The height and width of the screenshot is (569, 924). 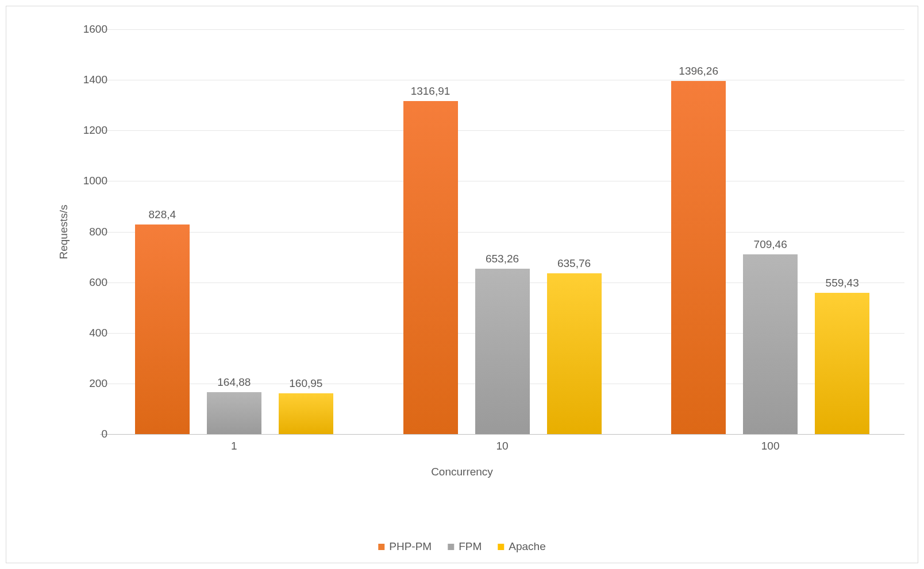 I want to click on swatch-orange, so click(x=382, y=547).